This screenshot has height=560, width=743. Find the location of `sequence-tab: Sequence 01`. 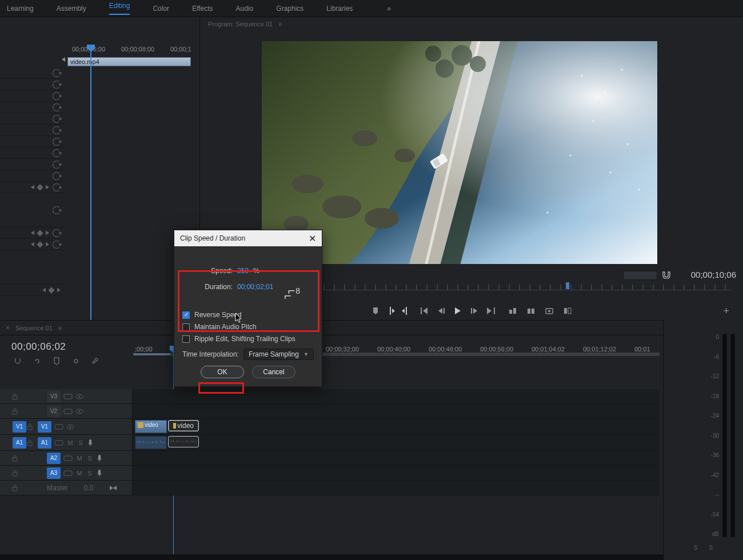

sequence-tab: Sequence 01 is located at coordinates (34, 328).